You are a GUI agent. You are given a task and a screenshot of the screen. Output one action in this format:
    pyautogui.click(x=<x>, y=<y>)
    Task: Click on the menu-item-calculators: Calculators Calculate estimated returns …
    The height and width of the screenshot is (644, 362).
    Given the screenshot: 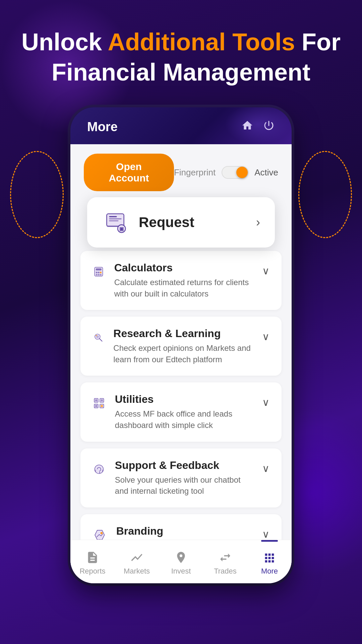 What is the action you would take?
    pyautogui.click(x=181, y=280)
    